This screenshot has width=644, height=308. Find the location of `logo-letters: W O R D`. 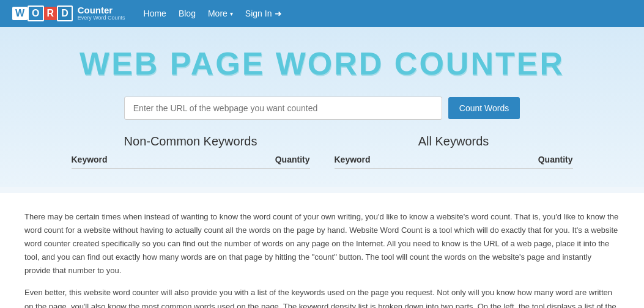

logo-letters: W O R D is located at coordinates (43, 13).